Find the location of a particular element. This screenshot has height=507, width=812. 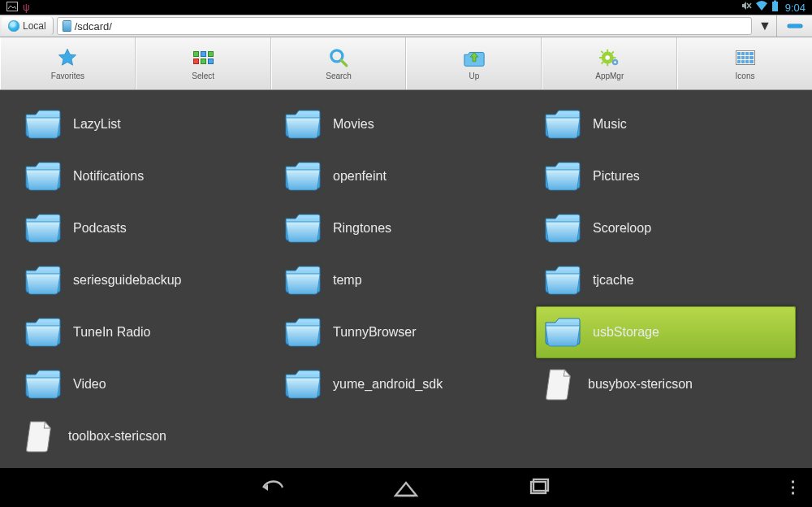

item-label: Movies is located at coordinates (354, 124).